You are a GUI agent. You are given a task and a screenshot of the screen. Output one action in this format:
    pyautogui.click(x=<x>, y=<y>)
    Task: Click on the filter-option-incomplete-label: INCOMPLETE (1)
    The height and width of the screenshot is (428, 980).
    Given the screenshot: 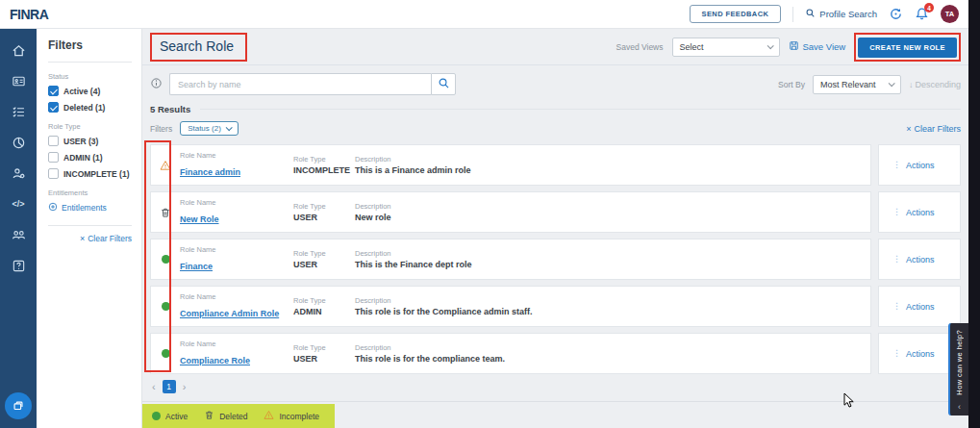 What is the action you would take?
    pyautogui.click(x=96, y=174)
    